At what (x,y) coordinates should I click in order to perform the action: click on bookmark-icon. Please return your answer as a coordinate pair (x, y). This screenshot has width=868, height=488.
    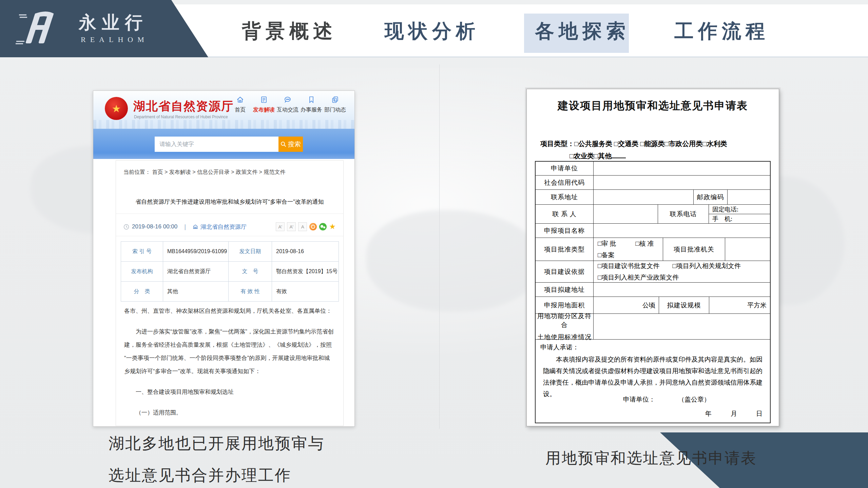
    Looking at the image, I should click on (311, 100).